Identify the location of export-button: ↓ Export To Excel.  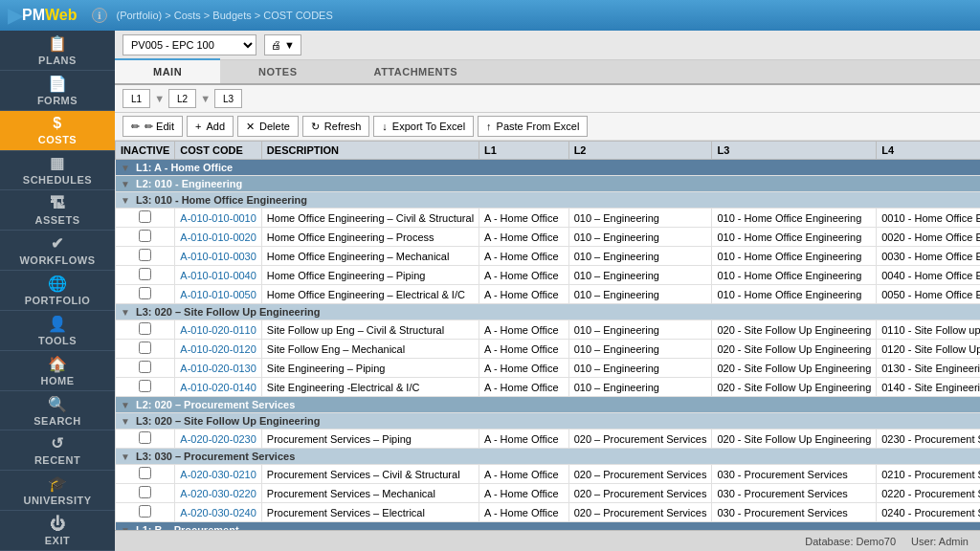
(423, 126).